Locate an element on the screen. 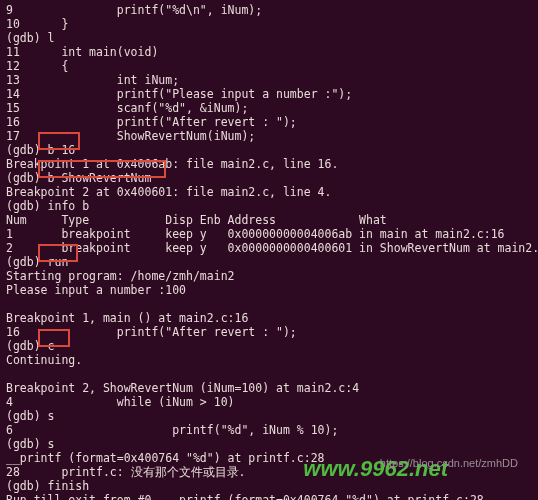 This screenshot has width=538, height=500. output-line: (gdb) l is located at coordinates (30, 38).